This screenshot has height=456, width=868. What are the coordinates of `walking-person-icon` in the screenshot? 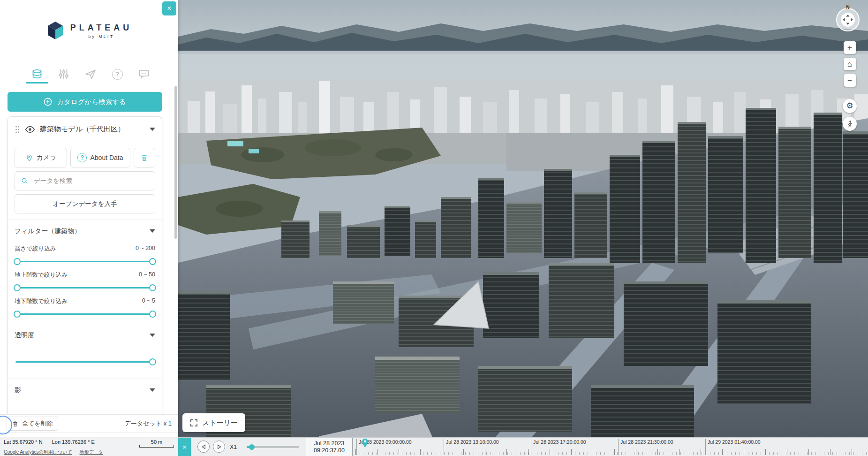 It's located at (850, 124).